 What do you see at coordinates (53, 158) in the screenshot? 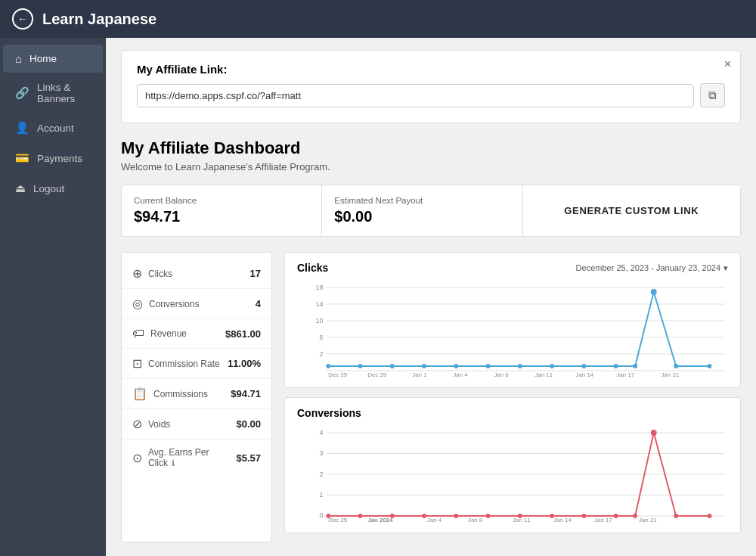
I see `sidebar-item-payments: 💳 Payments` at bounding box center [53, 158].